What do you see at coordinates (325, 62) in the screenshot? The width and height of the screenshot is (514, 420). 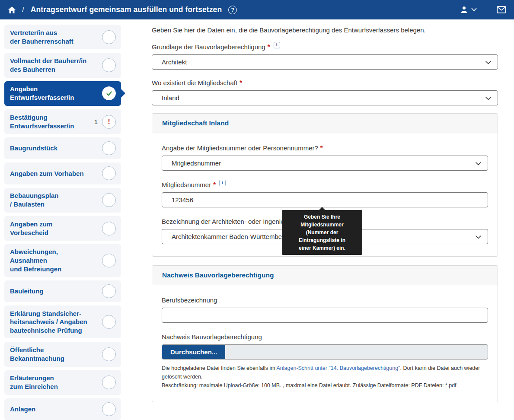 I see `grundlage-select: Architekt` at bounding box center [325, 62].